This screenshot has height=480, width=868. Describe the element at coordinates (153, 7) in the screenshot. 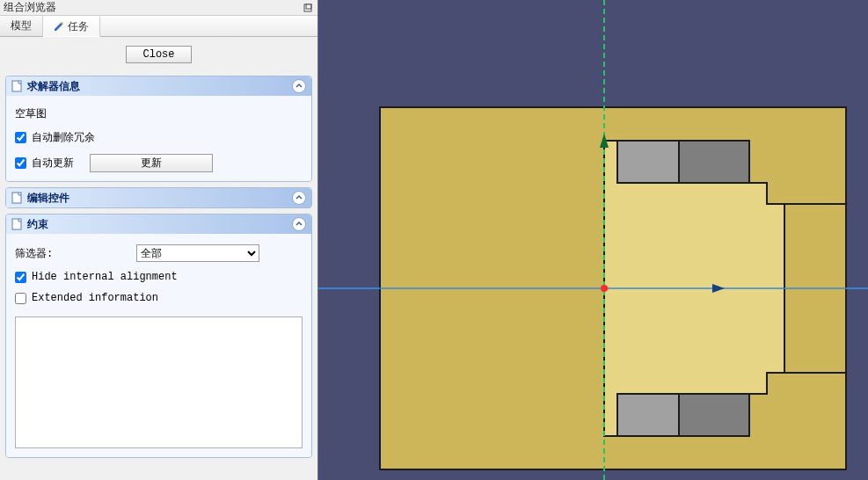

I see `panel-title: 组合浏览器` at that location.